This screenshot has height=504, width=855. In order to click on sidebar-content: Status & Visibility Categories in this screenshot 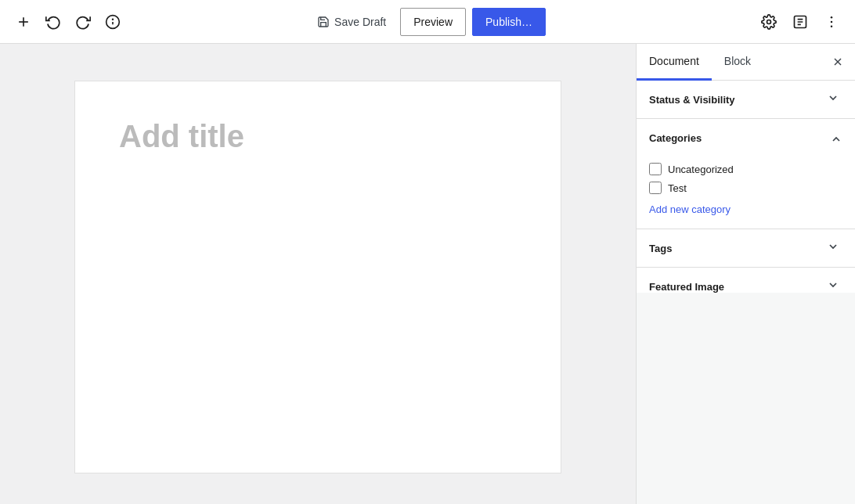, I will do `click(745, 186)`.